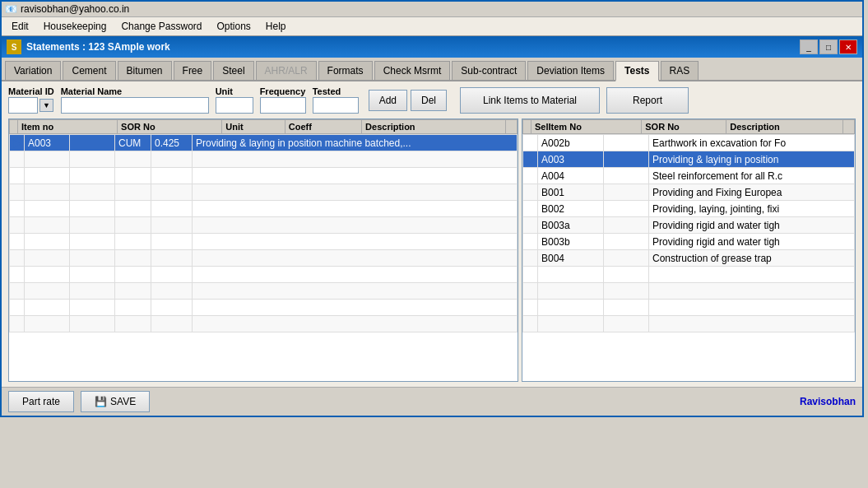 This screenshot has height=488, width=868. What do you see at coordinates (432, 69) in the screenshot?
I see `tab-bar: Variation Cement Bitumen Free Steel AHR/…` at bounding box center [432, 69].